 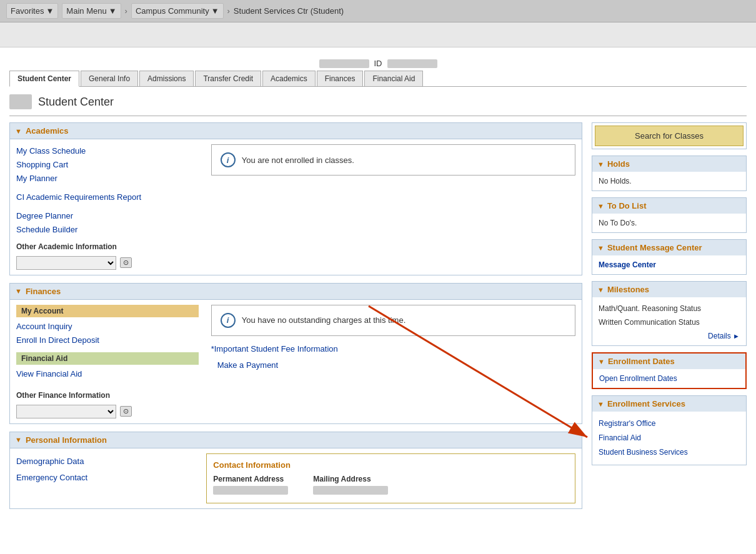 I want to click on message-center-title: Student Message Center, so click(x=655, y=247).